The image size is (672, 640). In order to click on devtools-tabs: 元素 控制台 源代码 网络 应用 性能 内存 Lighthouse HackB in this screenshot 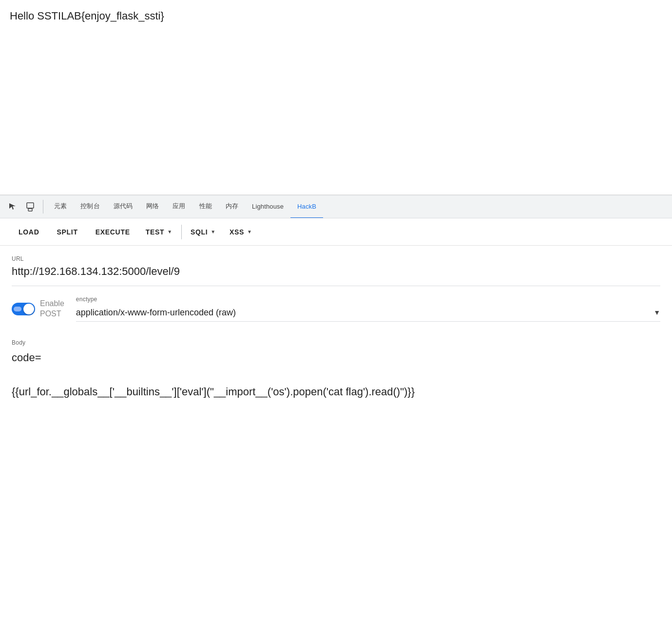, I will do `click(185, 207)`.